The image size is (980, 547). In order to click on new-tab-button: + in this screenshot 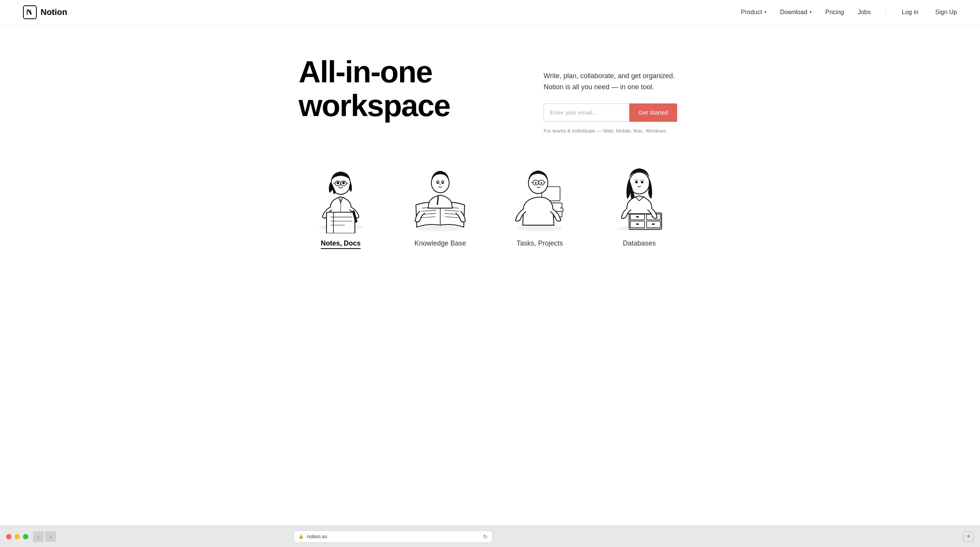, I will do `click(969, 537)`.